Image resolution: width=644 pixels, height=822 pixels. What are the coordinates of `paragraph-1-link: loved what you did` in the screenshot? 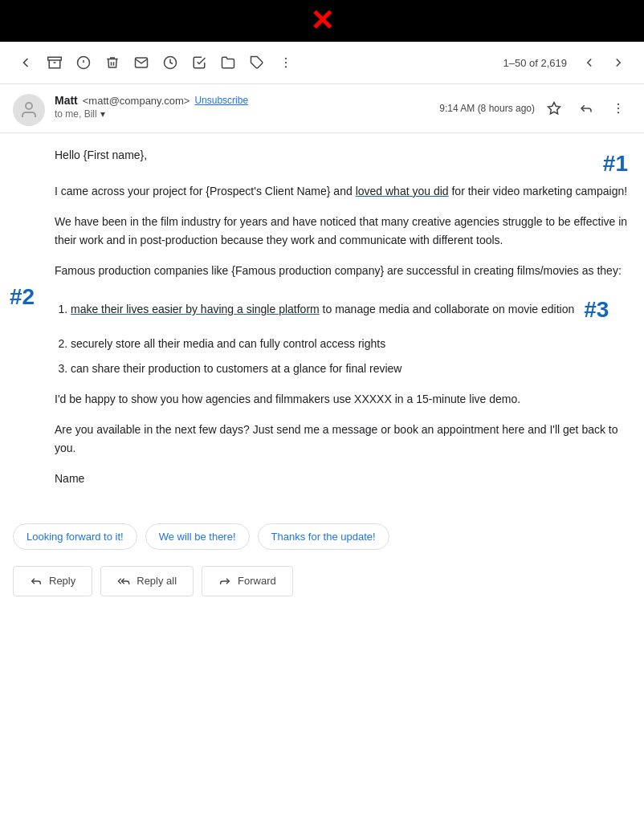 It's located at (402, 191).